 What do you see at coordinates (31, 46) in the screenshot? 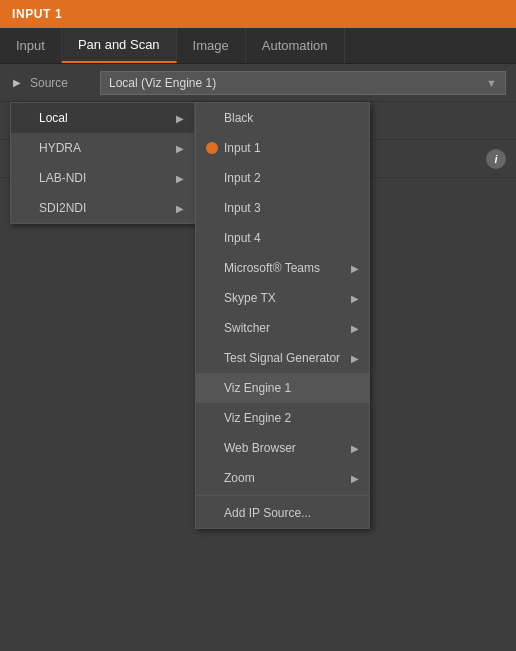
I see `tab-input: Input` at bounding box center [31, 46].